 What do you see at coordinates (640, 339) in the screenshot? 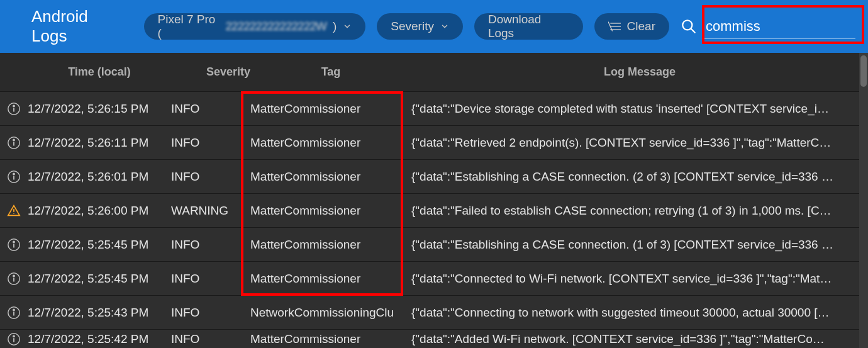
I see `row-message: {"data":"Added Wi-Fi network. [CONTEXT s…` at bounding box center [640, 339].